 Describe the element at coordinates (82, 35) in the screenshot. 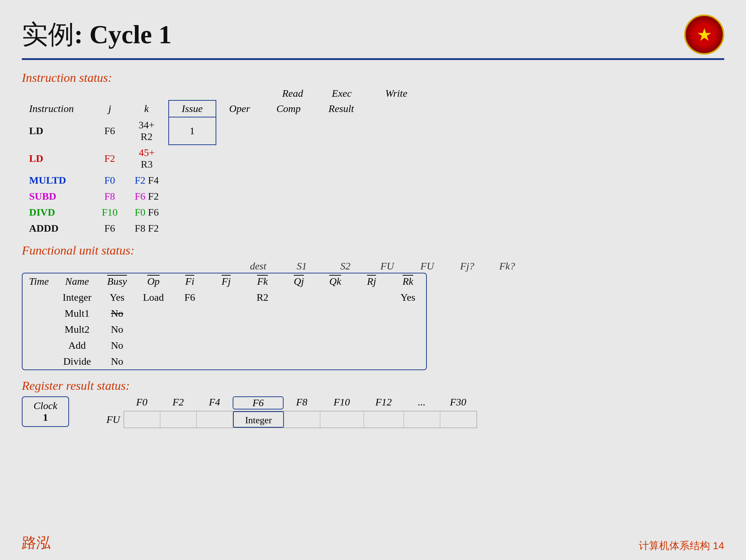

I see `title-colon: :` at that location.